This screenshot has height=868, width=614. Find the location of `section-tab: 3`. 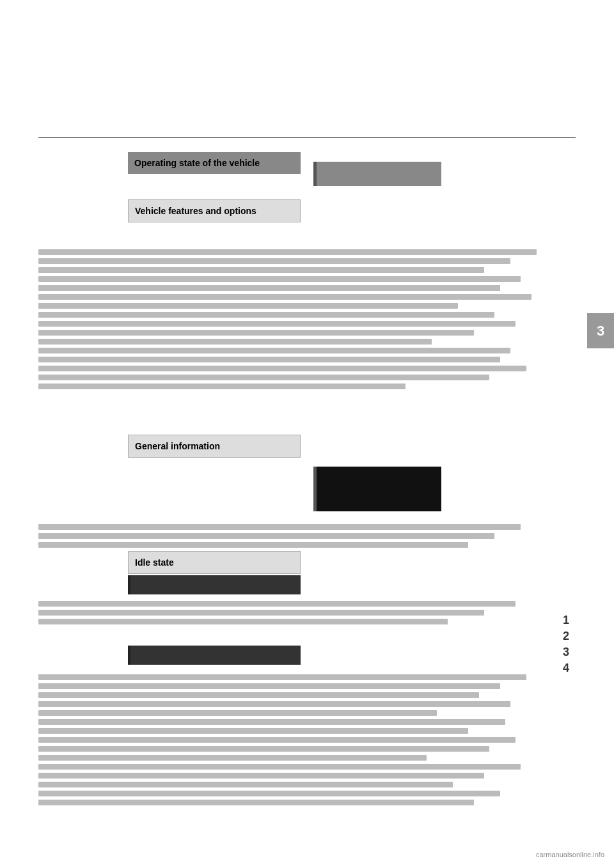

section-tab: 3 is located at coordinates (601, 331).